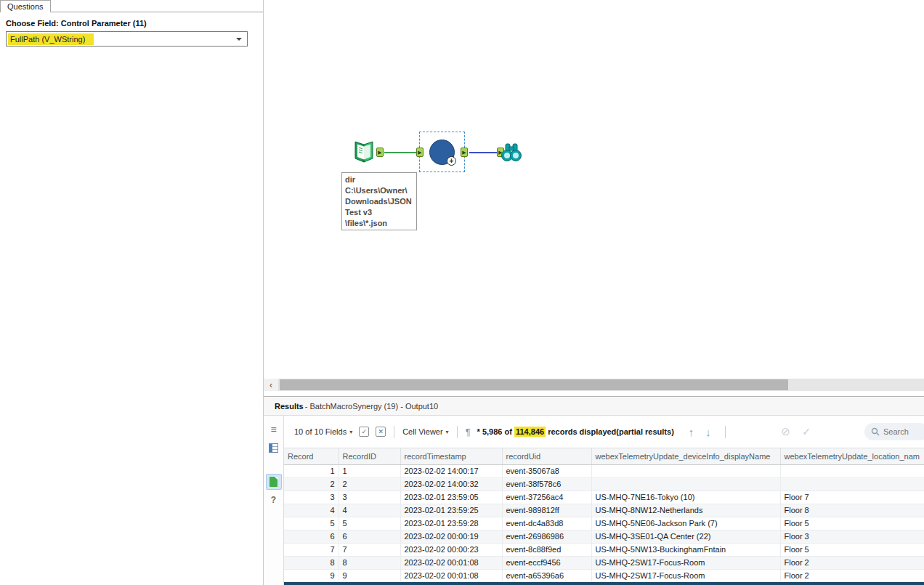  I want to click on partial-row-selected, so click(604, 584).